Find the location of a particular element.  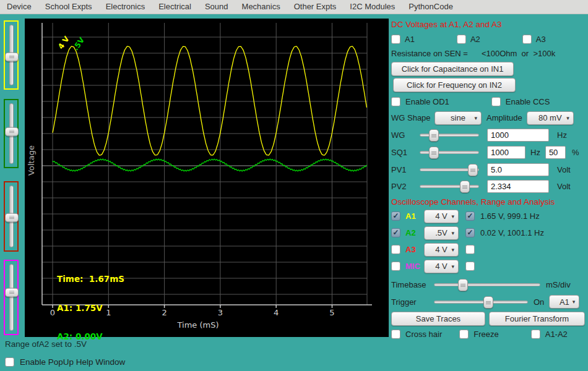

capacitance-button: Click for Capacitance on IN1 is located at coordinates (452, 69).